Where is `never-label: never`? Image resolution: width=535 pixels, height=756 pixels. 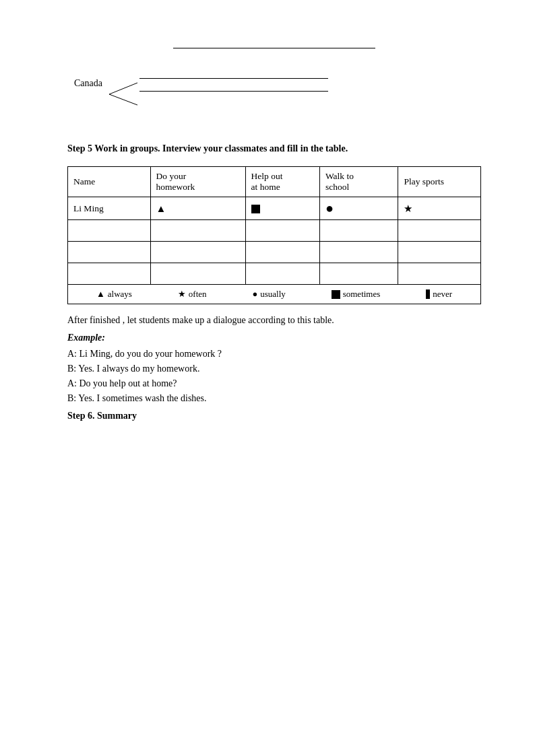
never-label: never is located at coordinates (442, 294).